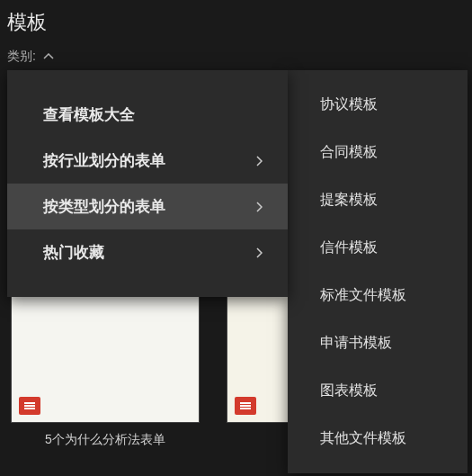 The width and height of the screenshot is (472, 476). Describe the element at coordinates (74, 252) in the screenshot. I see `dropdown-item-label: 热门收藏` at that location.